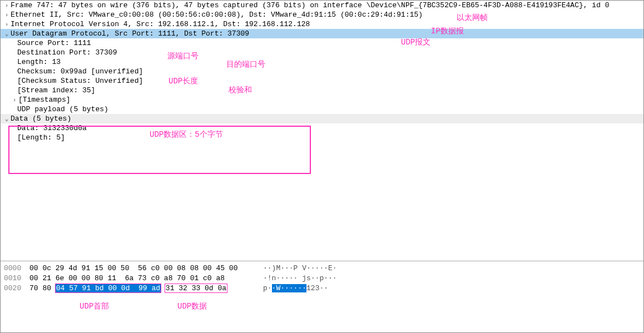 The height and width of the screenshot is (333, 644). I want to click on annot-payload-box, so click(160, 150).